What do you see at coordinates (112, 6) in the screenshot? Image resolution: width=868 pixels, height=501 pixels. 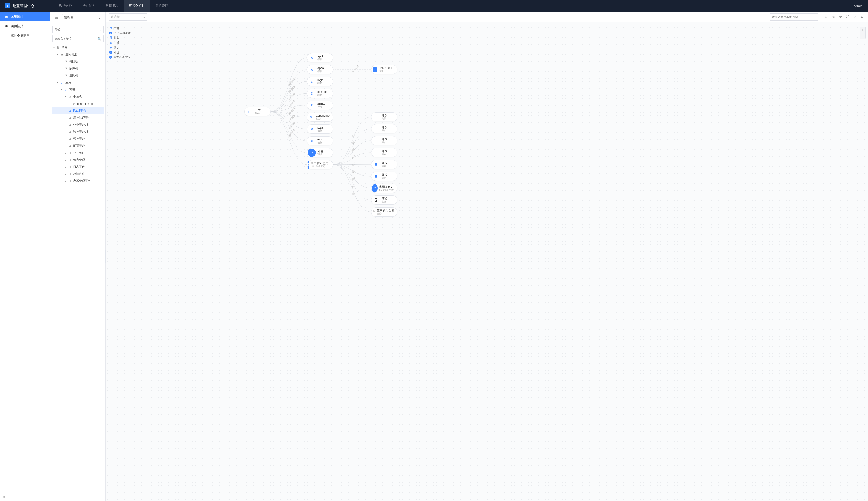 I see `nav-item: 数据报表` at bounding box center [112, 6].